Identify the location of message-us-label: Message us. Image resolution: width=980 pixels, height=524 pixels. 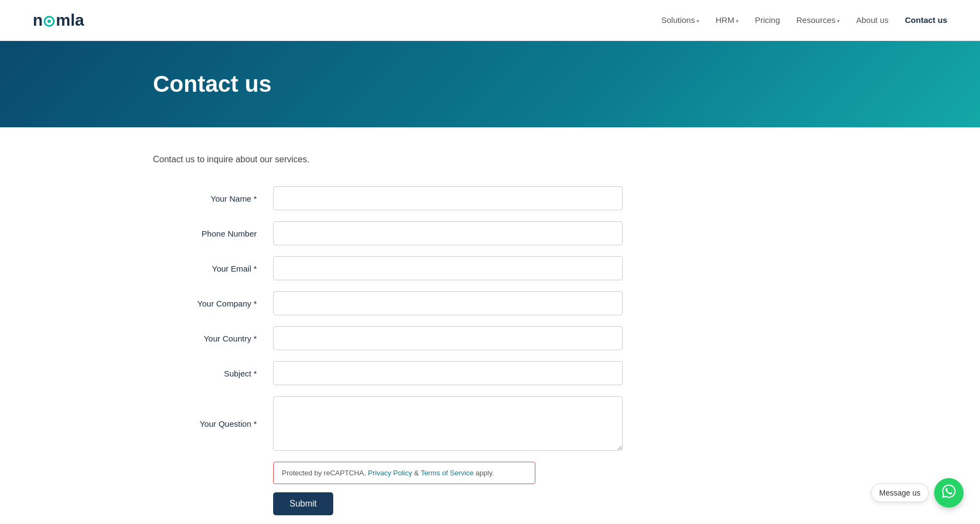
(900, 493).